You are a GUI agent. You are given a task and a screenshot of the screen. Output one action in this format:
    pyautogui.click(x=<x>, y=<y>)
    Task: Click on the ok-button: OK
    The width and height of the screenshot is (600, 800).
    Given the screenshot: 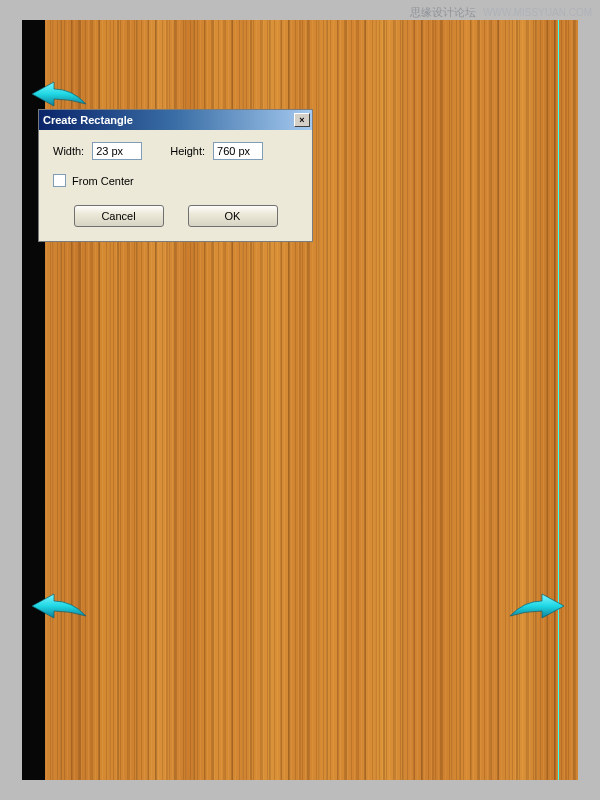 What is the action you would take?
    pyautogui.click(x=233, y=216)
    